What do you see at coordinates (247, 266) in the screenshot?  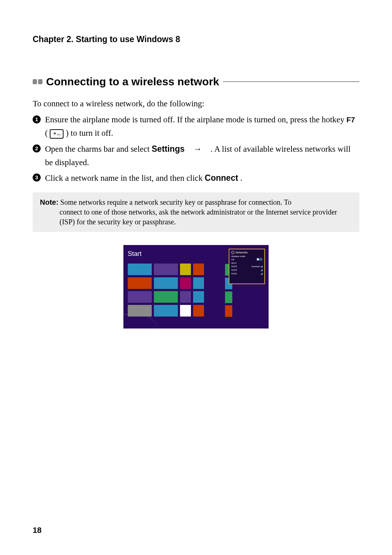 I see `network-item: XXXXConnected ◢` at bounding box center [247, 266].